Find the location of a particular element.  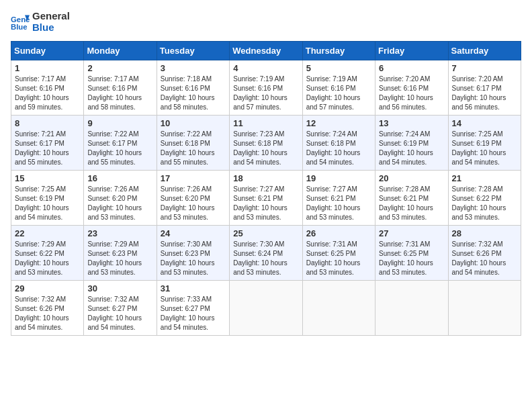

day-info: Sunrise: 7:22 AM Sunset: 6:18 PM Dayligh… is located at coordinates (193, 148).